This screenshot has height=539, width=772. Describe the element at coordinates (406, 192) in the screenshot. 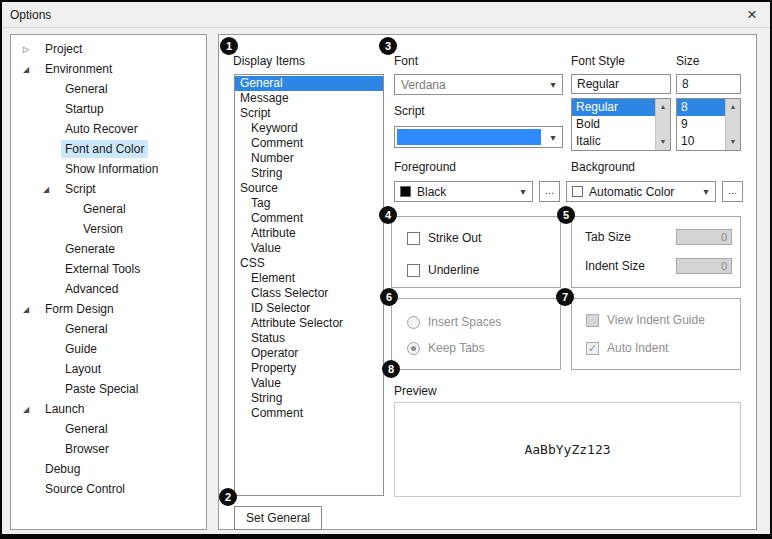

I see `foreground-swatch-icon` at that location.